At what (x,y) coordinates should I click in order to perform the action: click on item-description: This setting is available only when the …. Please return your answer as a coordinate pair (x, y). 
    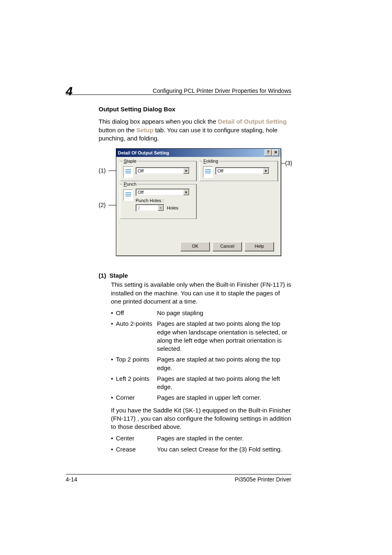
    Looking at the image, I should click on (201, 293).